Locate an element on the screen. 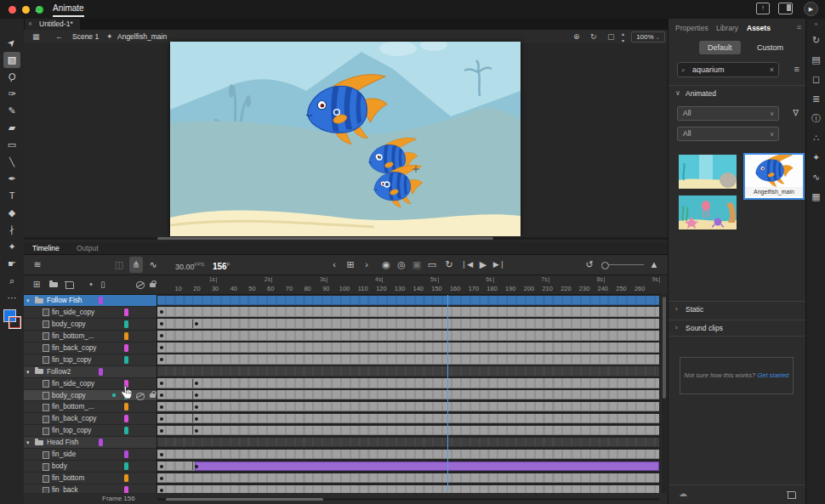  dock-collapse-icon: » is located at coordinates (816, 25).